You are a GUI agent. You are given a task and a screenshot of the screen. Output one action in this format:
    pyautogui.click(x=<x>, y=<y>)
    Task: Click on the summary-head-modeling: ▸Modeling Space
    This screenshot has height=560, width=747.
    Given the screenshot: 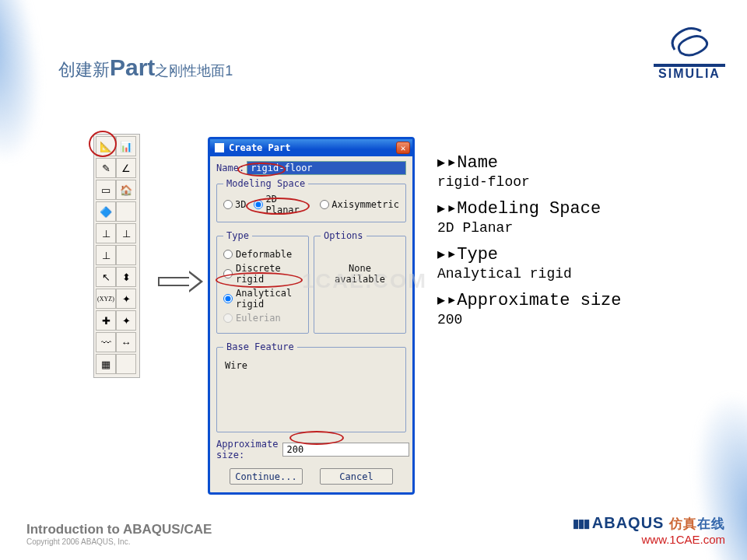 What is the action you would take?
    pyautogui.click(x=566, y=208)
    